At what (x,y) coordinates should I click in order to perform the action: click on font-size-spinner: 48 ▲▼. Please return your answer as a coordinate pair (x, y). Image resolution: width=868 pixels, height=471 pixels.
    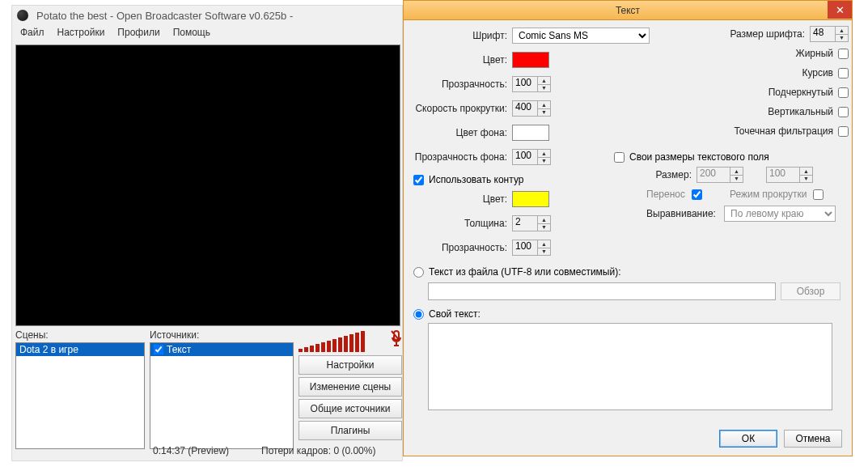
    Looking at the image, I should click on (829, 34).